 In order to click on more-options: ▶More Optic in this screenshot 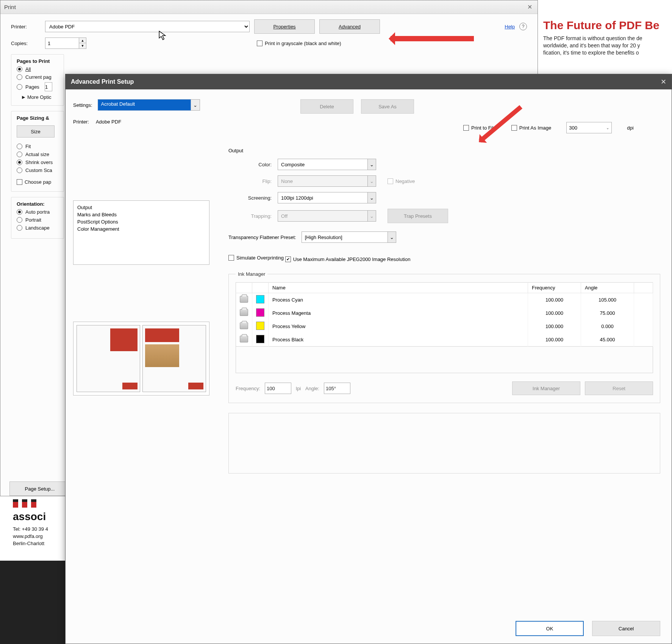, I will do `click(40, 97)`.